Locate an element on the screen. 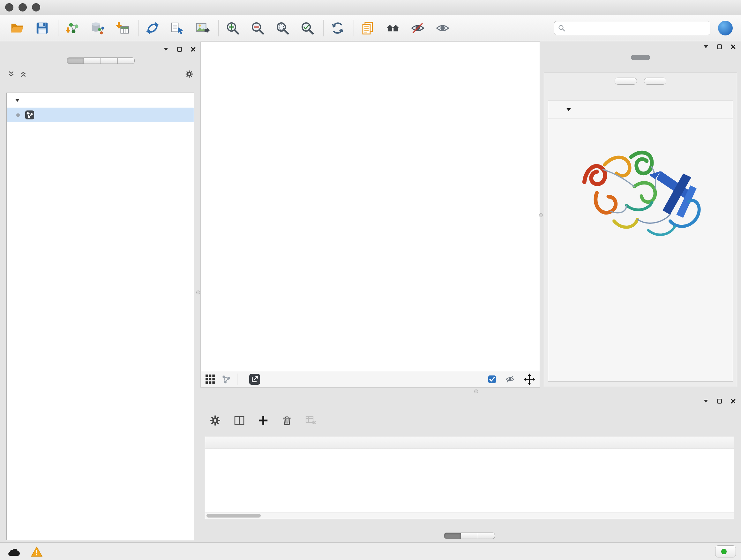  search-input is located at coordinates (637, 28).